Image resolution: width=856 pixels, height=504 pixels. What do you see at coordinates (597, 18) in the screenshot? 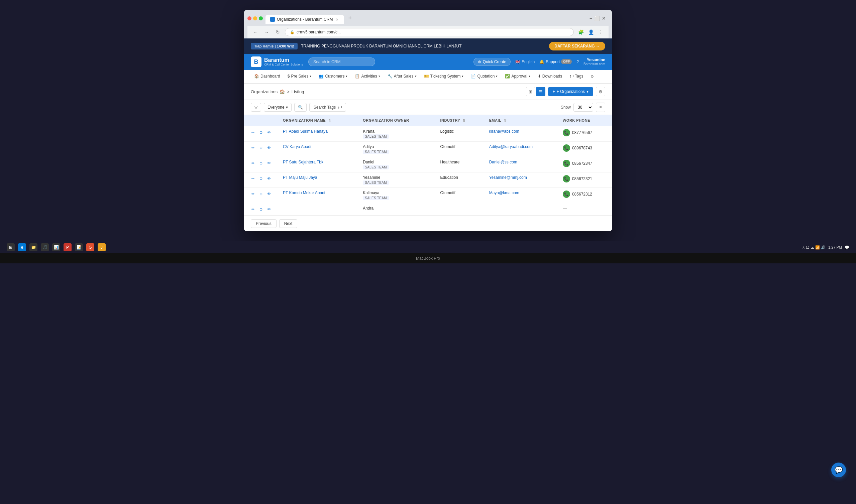
I see `window-restore-button: ⬜` at bounding box center [597, 18].